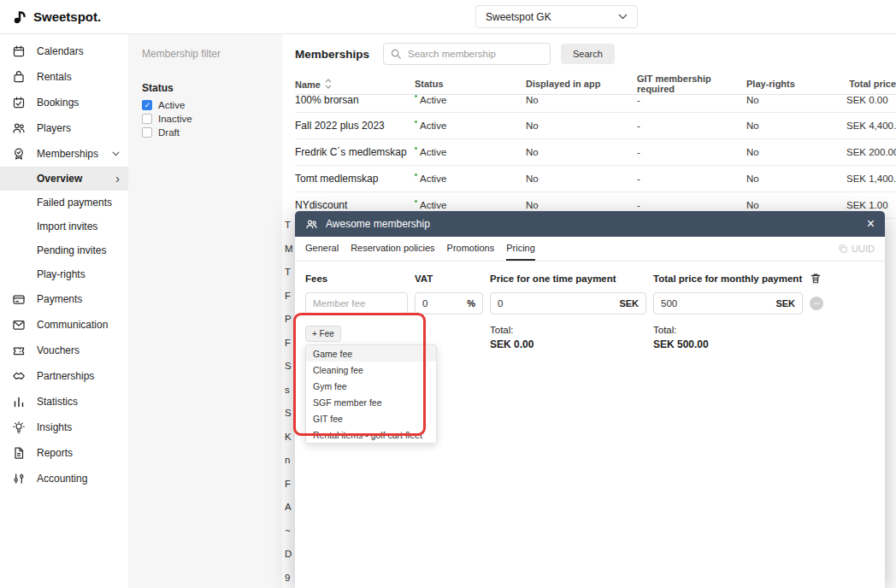 Image resolution: width=896 pixels, height=588 pixels. Describe the element at coordinates (518, 17) in the screenshot. I see `club-selector-value: Sweetspot GK` at that location.